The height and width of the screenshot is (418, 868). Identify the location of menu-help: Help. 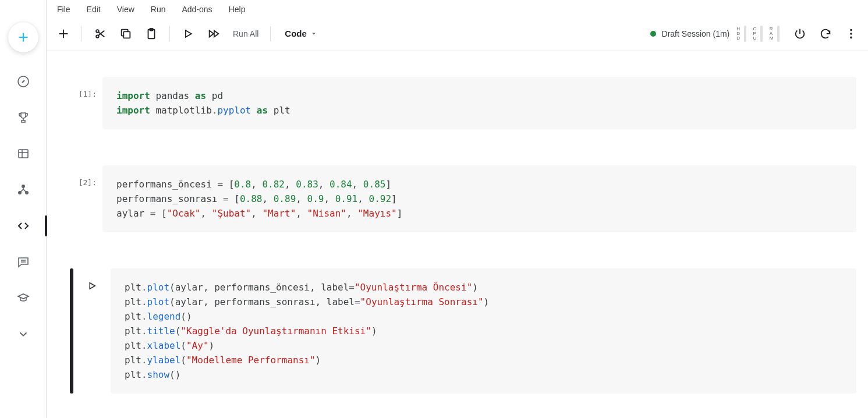
(238, 9).